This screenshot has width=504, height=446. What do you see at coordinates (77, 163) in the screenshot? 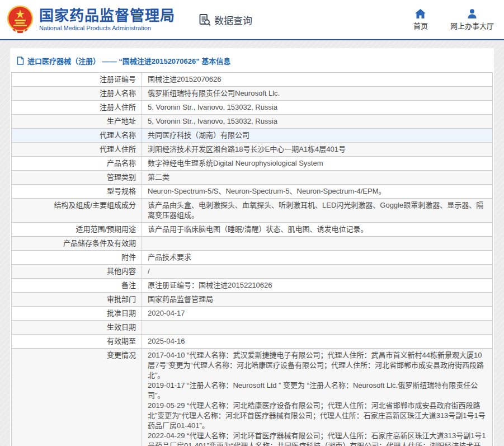
I see `row-label: 产品名称` at bounding box center [77, 163].